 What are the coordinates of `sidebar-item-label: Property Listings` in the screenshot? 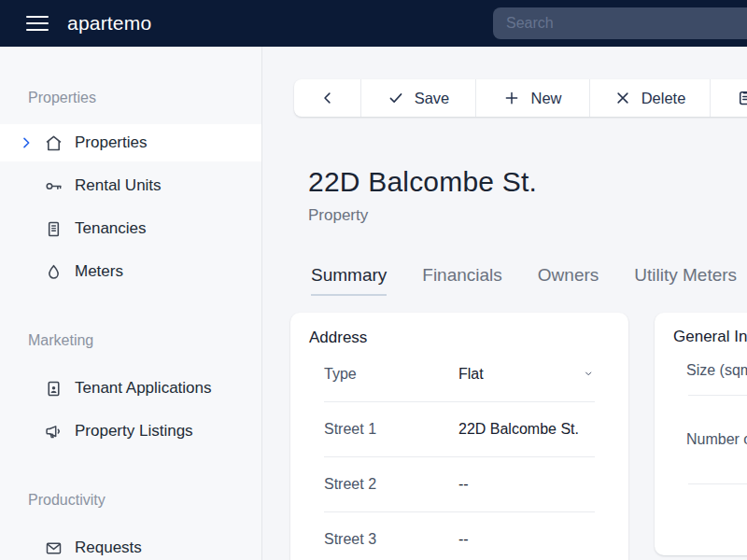 It's located at (134, 431).